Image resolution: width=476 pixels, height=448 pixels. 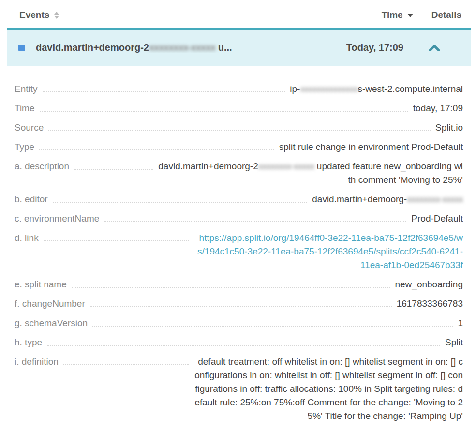 What do you see at coordinates (57, 15) in the screenshot?
I see `sort-icon` at bounding box center [57, 15].